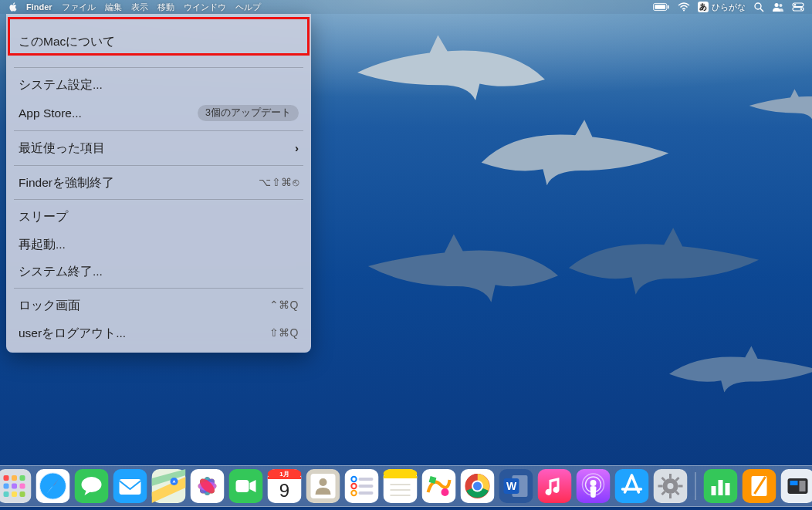 This screenshot has height=510, width=812. What do you see at coordinates (157, 148) in the screenshot?
I see `menu-item-label: 最近使った項目` at bounding box center [157, 148].